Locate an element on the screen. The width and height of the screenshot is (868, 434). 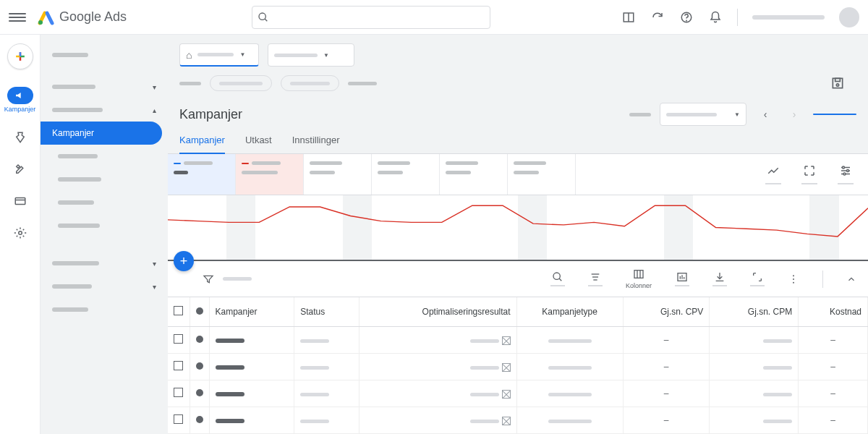
col-status: Status is located at coordinates (327, 312).